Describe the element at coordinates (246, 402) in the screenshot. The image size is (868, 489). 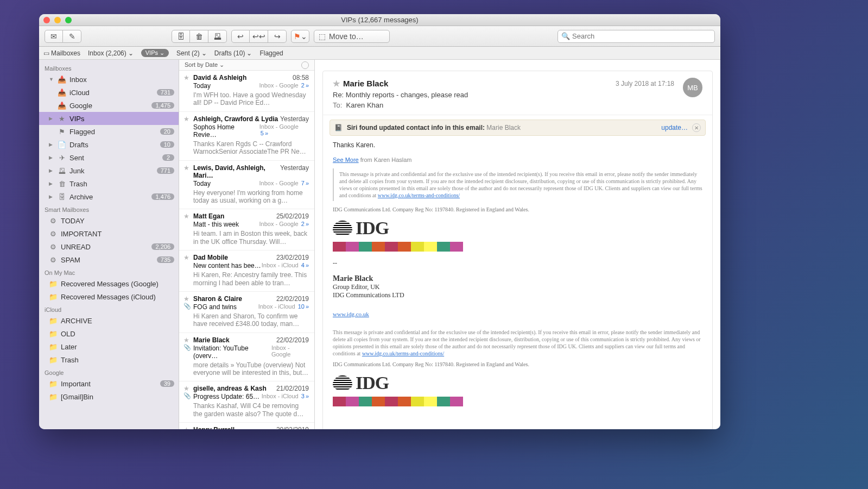
I see `message-item: ★📎giselle, andreas & Kash21/02/2019Progr…` at that location.